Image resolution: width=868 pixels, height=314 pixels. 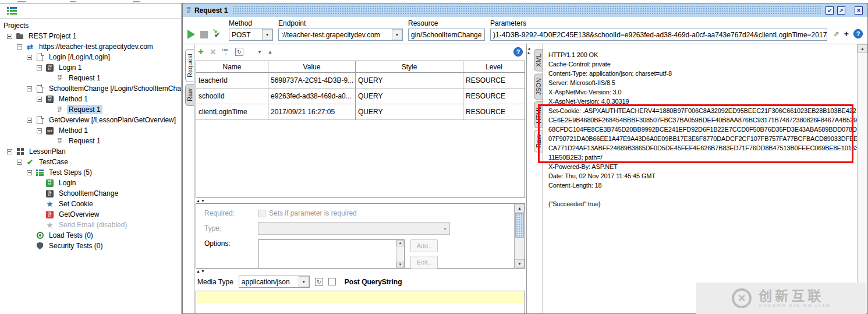 What do you see at coordinates (213, 52) in the screenshot?
I see `delete-row-icon: ✕` at bounding box center [213, 52].